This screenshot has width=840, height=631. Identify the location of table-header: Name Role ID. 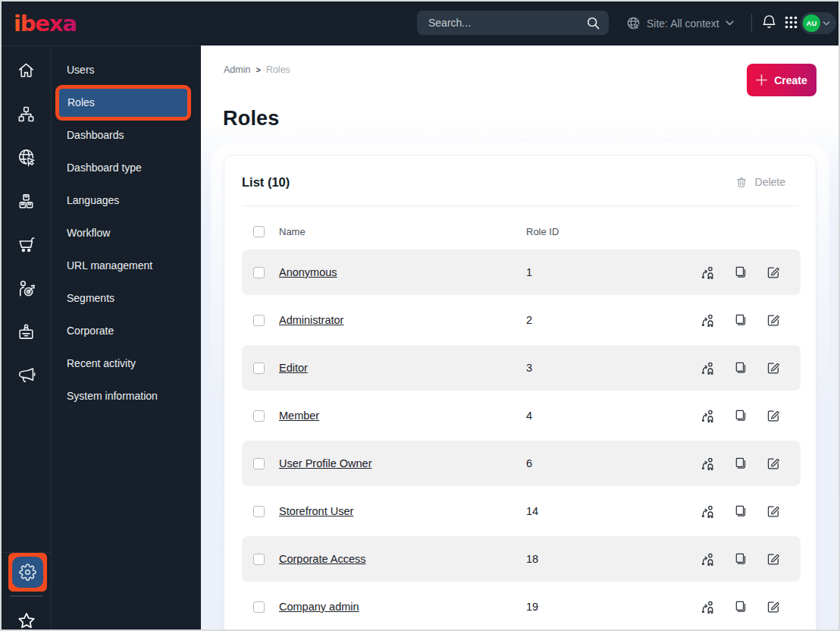
(520, 231).